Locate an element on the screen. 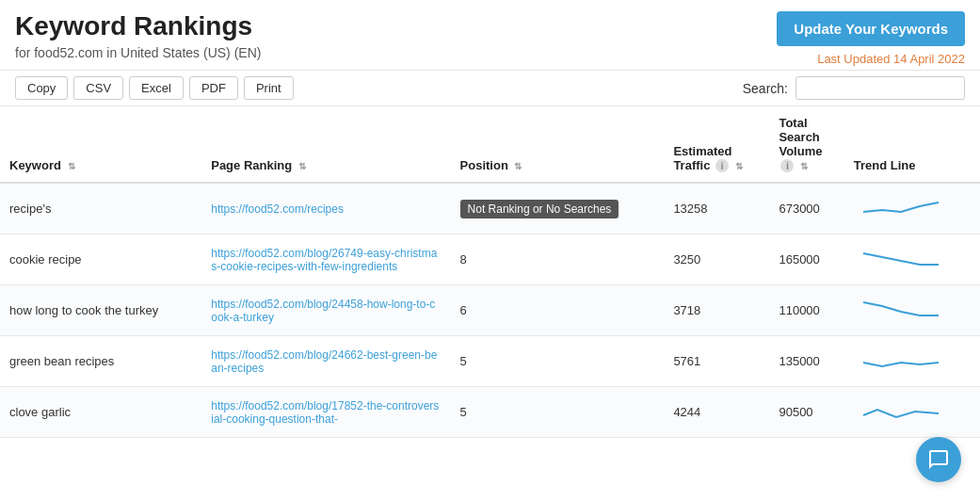  pdf-button: PDF is located at coordinates (214, 89).